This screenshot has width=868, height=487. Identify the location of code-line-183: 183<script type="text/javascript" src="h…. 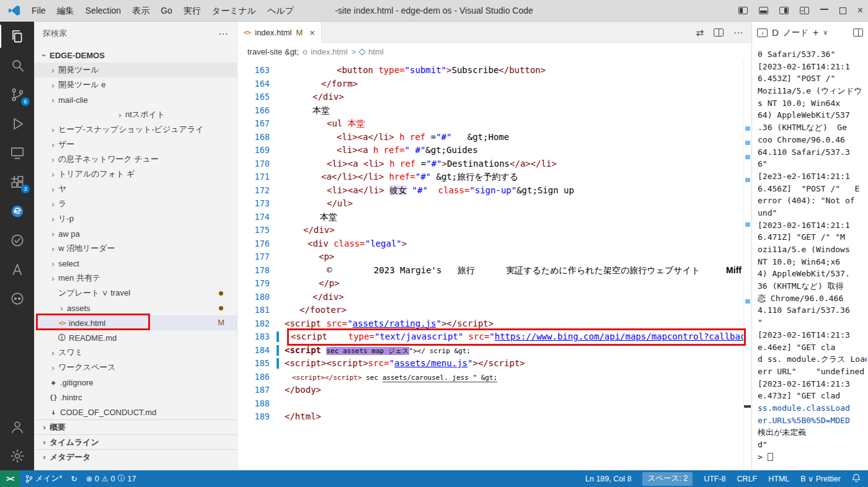
(495, 337).